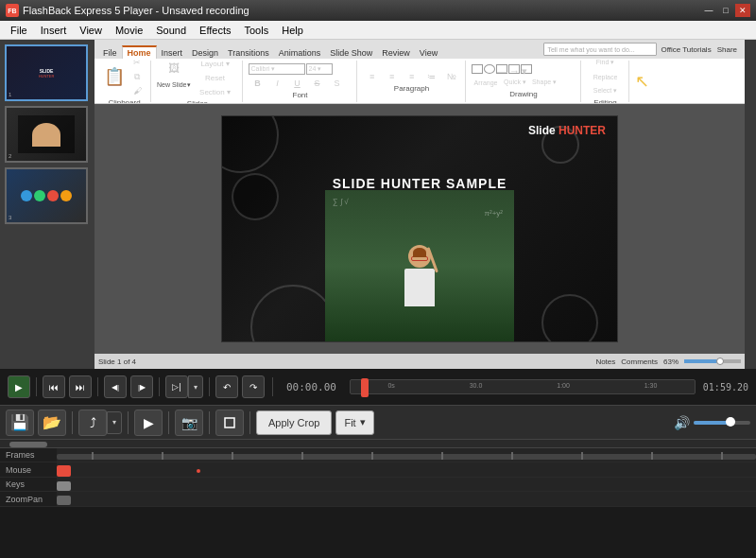 This screenshot has height=558, width=756. What do you see at coordinates (651, 386) in the screenshot?
I see `marker-90: 1:30` at bounding box center [651, 386].